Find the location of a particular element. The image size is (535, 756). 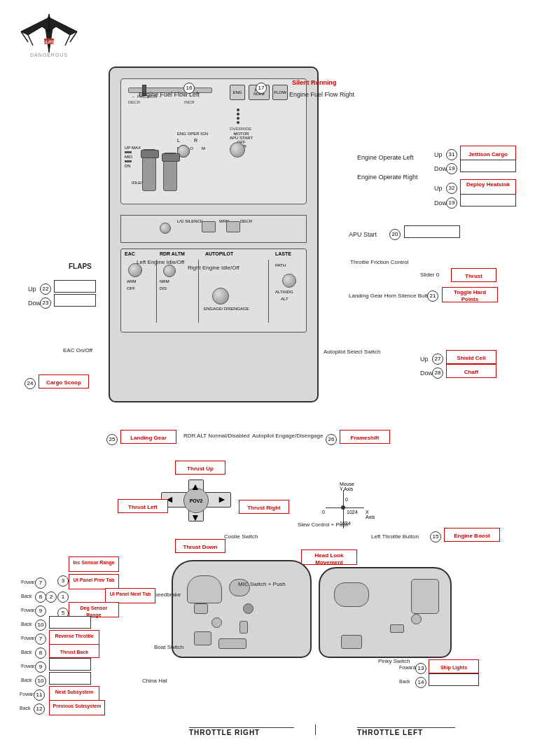

chaff-box: Chaff is located at coordinates (471, 371).